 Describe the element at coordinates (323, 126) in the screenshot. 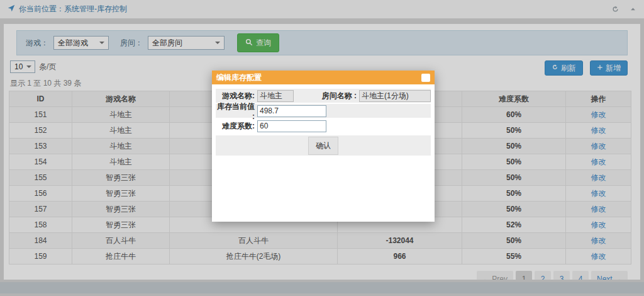

I see `modal-row-difficulty: 难度系数:` at that location.